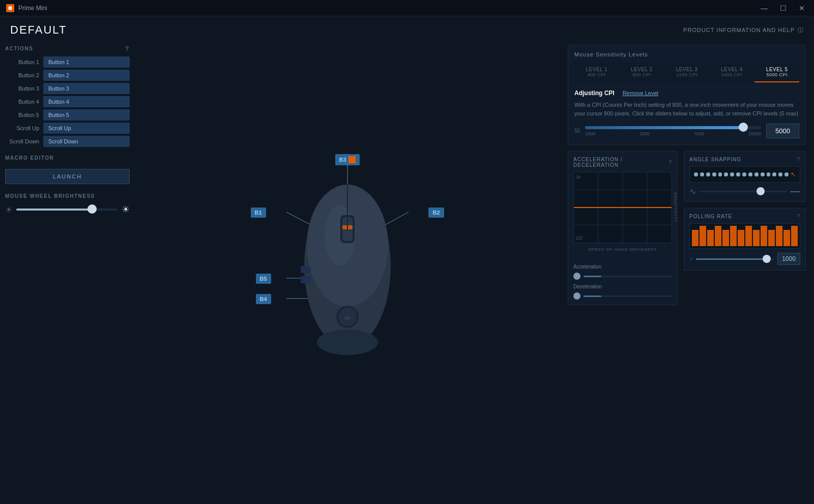  Describe the element at coordinates (687, 72) in the screenshot. I see `cpi-tabs: LEVEL 1400 CPI LEVEL 2800 CPI LEVEL 3120…` at that location.